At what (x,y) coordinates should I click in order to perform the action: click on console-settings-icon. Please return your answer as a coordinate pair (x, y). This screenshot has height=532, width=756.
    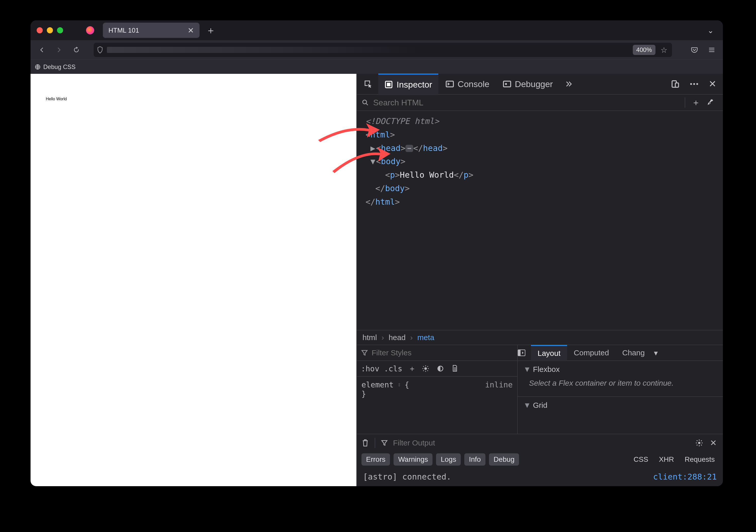
    Looking at the image, I should click on (699, 443).